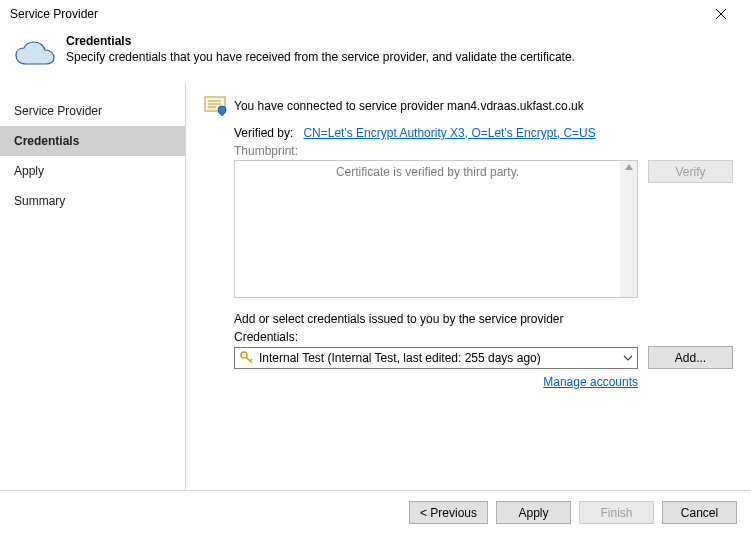  What do you see at coordinates (92, 141) in the screenshot?
I see `sidebar-item-credentials: Credentials` at bounding box center [92, 141].